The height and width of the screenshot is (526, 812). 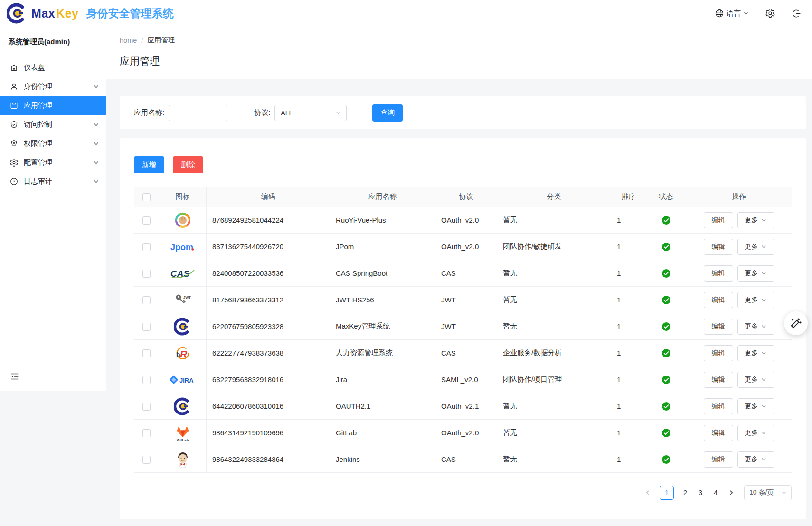 What do you see at coordinates (387, 113) in the screenshot?
I see `query-button: 查询` at bounding box center [387, 113].